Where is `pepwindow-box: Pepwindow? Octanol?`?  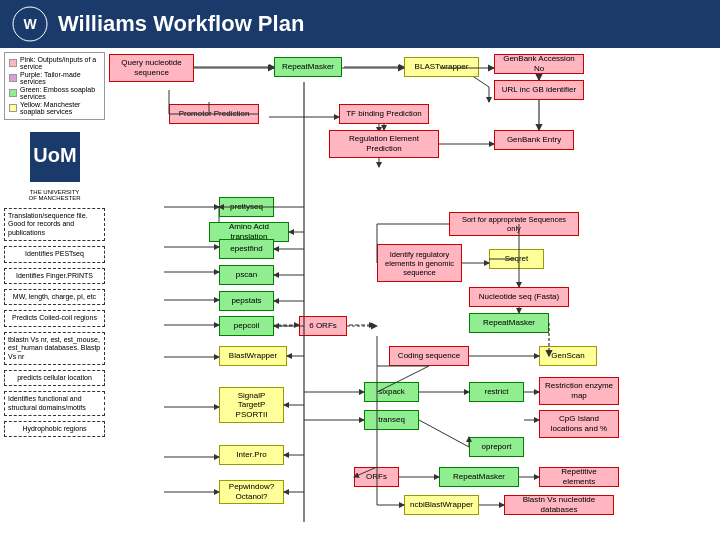
pepwindow-box: Pepwindow? Octanol? is located at coordinates (252, 492).